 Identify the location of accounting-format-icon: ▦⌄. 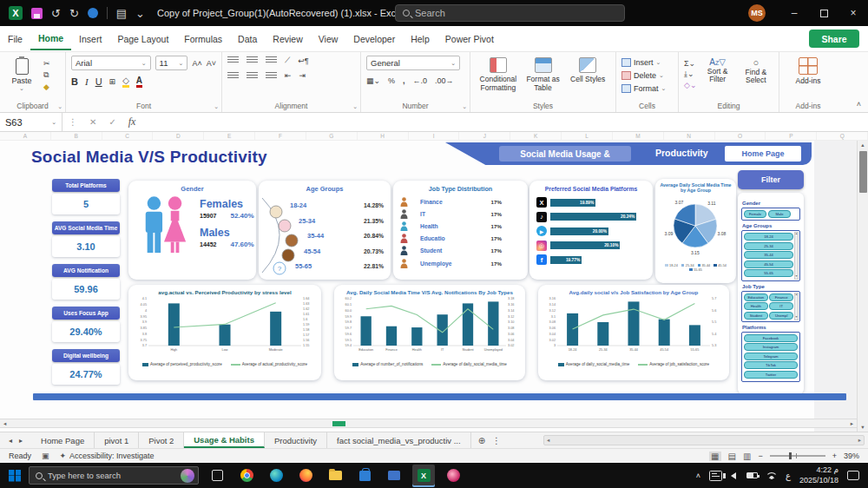
(373, 81).